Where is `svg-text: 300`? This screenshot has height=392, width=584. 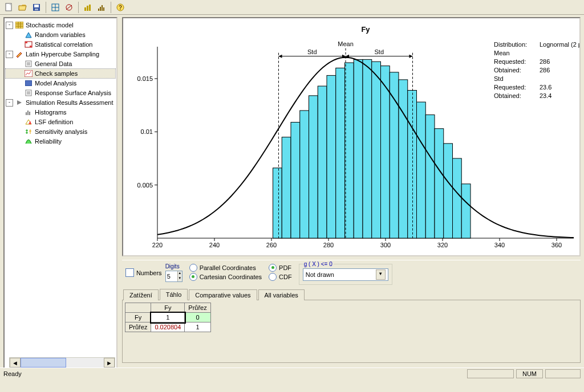 svg-text: 300 is located at coordinates (386, 245).